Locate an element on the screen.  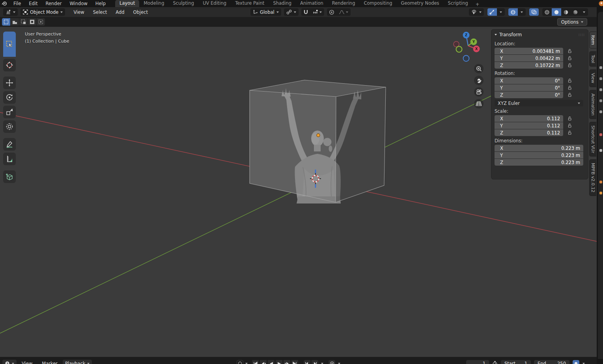
show-overlays-toggle is located at coordinates (513, 12).